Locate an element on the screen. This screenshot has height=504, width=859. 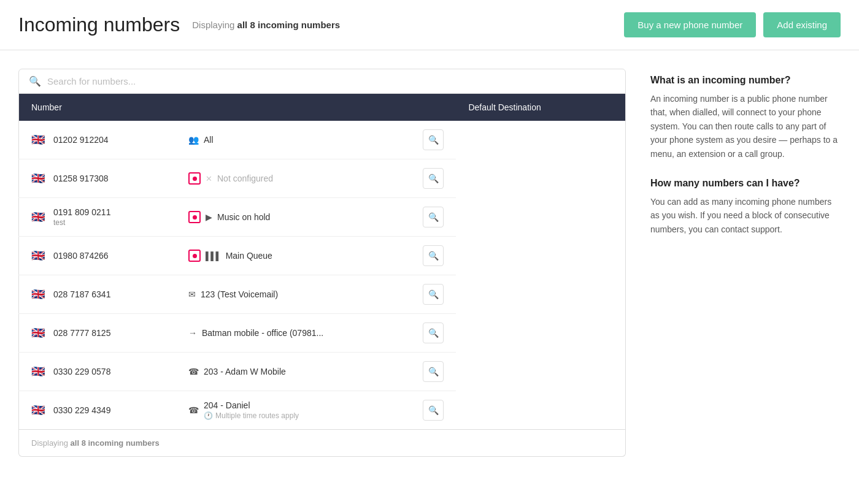
buy-number-button: Buy a new phone number is located at coordinates (690, 25).